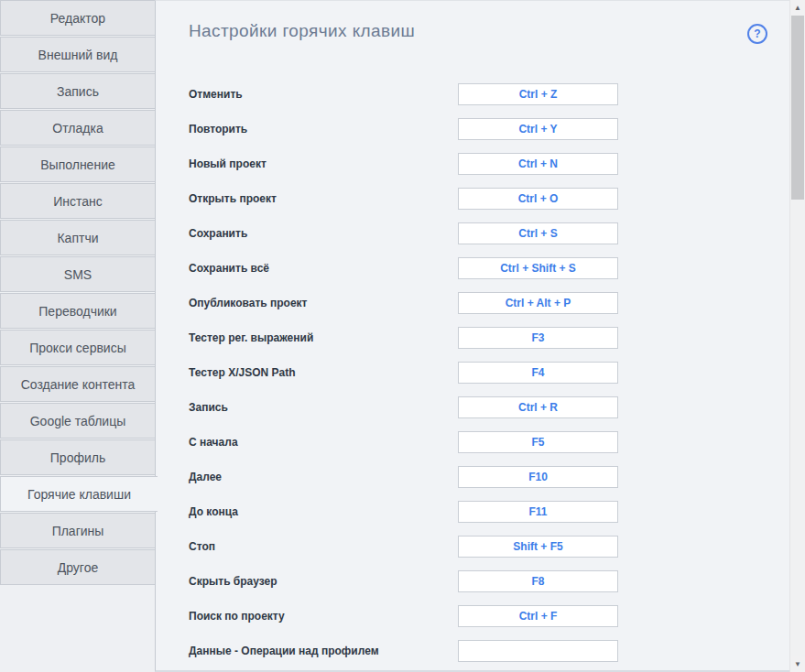 Image resolution: width=805 pixels, height=672 pixels. I want to click on hotkey-row: Сохранить всё Ctrl + Shift + S, so click(427, 268).